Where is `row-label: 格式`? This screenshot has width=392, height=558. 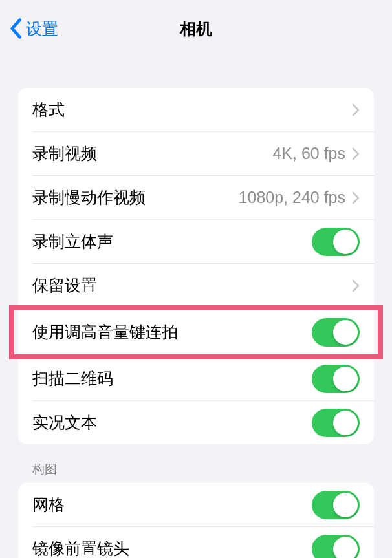 row-label: 格式 is located at coordinates (49, 110).